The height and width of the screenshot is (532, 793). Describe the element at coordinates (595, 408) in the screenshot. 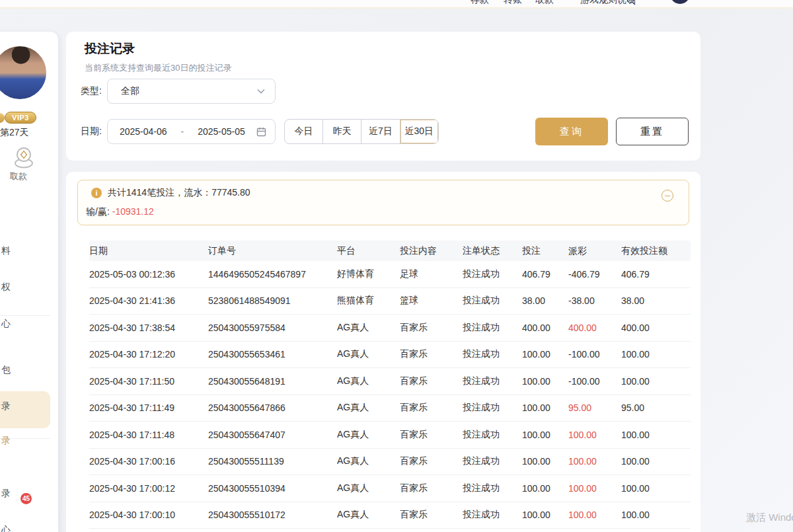

I see `cell-payout: 95.00` at that location.